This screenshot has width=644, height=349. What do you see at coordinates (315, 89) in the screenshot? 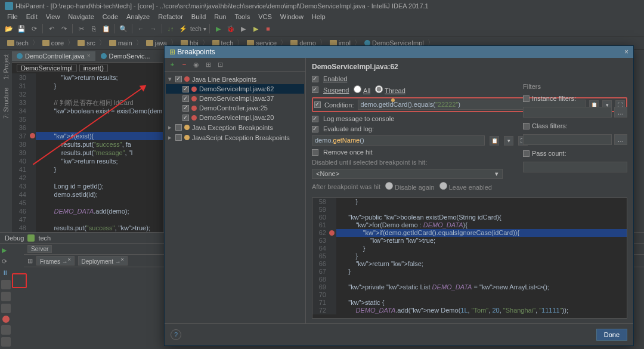
I see `suspend-checkbox` at bounding box center [315, 89].